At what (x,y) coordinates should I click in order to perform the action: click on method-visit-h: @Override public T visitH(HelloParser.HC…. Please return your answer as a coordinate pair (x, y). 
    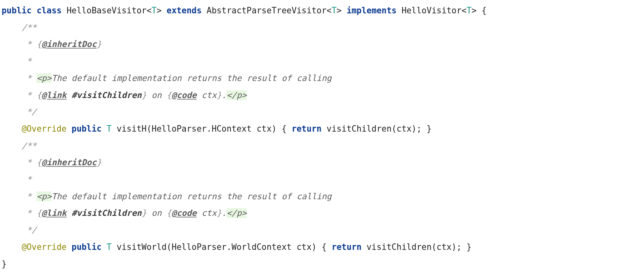
    Looking at the image, I should click on (216, 129).